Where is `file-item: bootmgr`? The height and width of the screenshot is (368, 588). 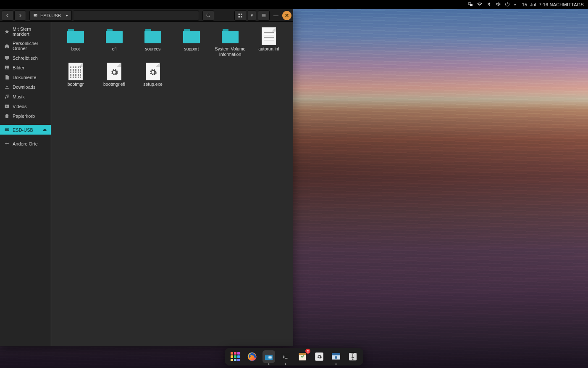 file-item: bootmgr is located at coordinates (76, 75).